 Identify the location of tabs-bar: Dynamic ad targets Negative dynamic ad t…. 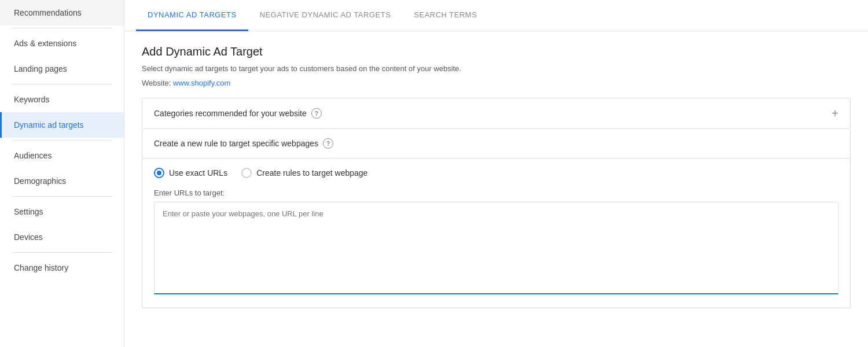
(496, 16).